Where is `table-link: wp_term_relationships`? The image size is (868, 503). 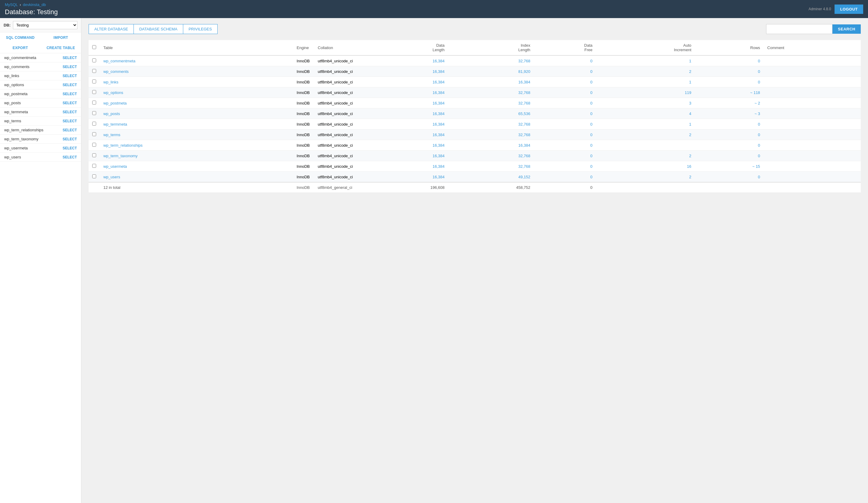 table-link: wp_term_relationships is located at coordinates (123, 145).